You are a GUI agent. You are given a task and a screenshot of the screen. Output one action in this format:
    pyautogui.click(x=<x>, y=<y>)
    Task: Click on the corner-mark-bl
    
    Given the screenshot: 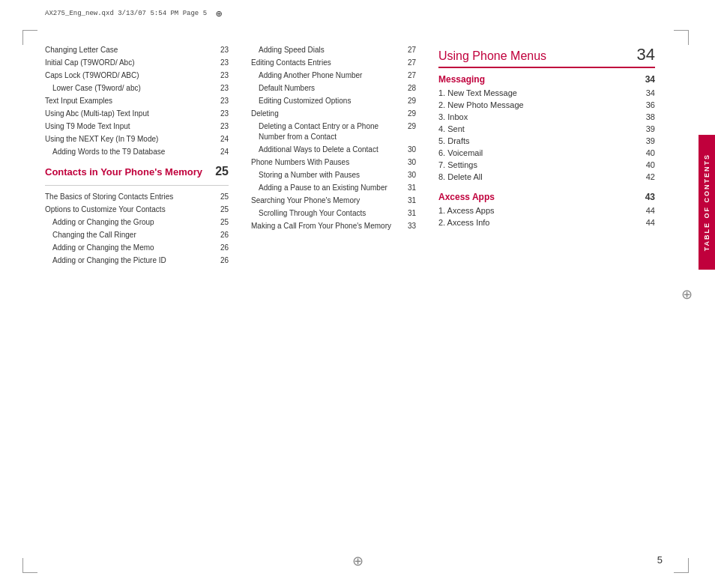 What is the action you would take?
    pyautogui.click(x=30, y=566)
    